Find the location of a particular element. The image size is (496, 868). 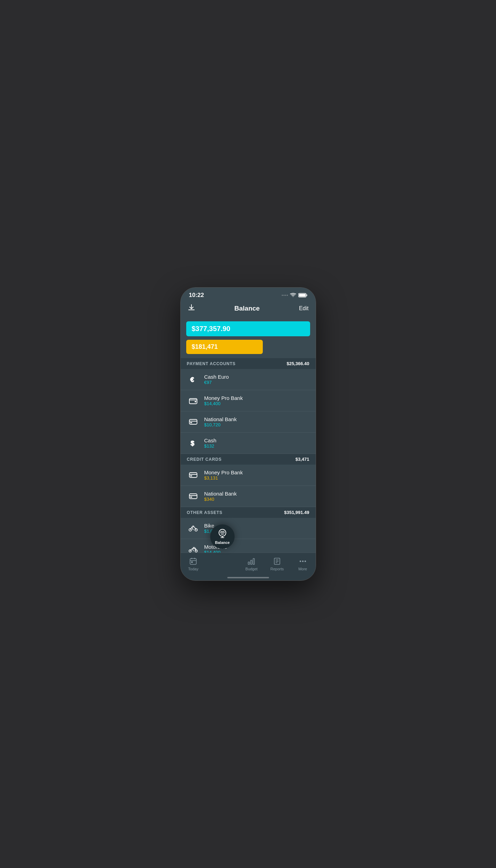

edit-button: Edit is located at coordinates (304, 308).